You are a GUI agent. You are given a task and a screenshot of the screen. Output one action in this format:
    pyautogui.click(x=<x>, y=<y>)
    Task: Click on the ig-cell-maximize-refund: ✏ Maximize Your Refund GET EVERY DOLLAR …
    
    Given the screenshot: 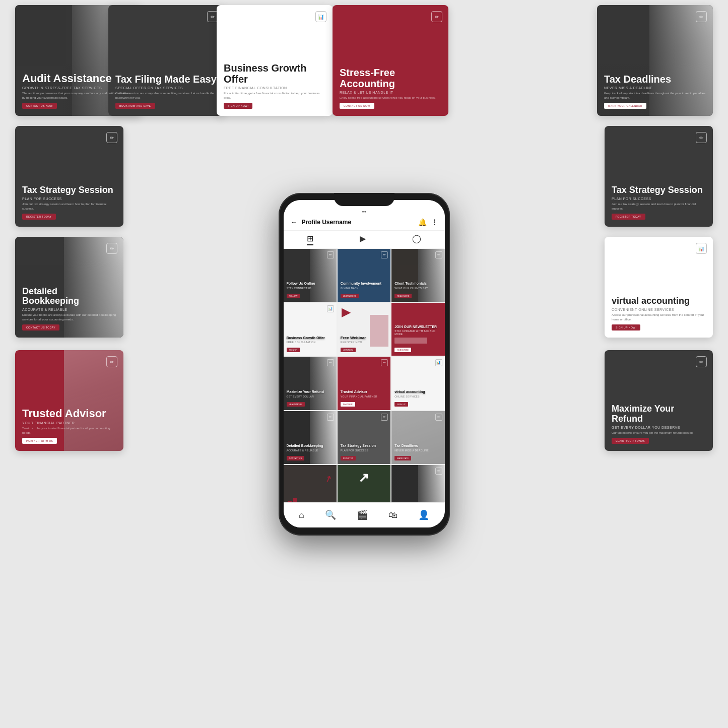 What is the action you would take?
    pyautogui.click(x=310, y=383)
    